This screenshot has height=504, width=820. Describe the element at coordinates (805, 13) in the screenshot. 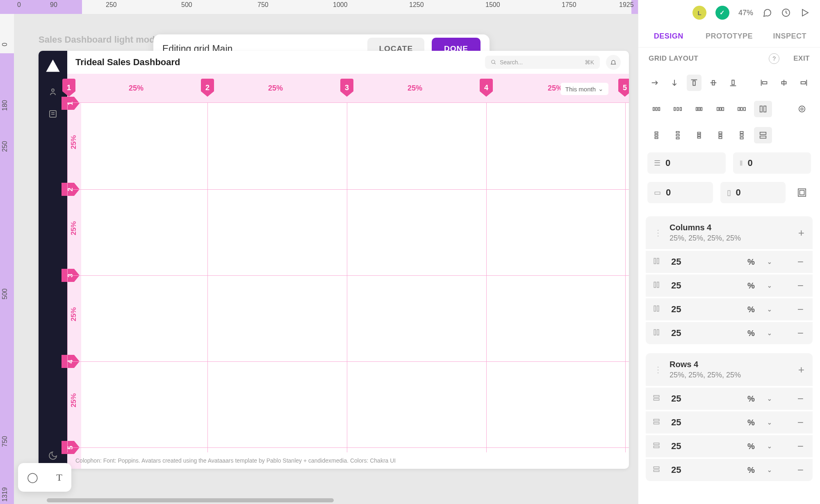

I see `play-icon` at that location.